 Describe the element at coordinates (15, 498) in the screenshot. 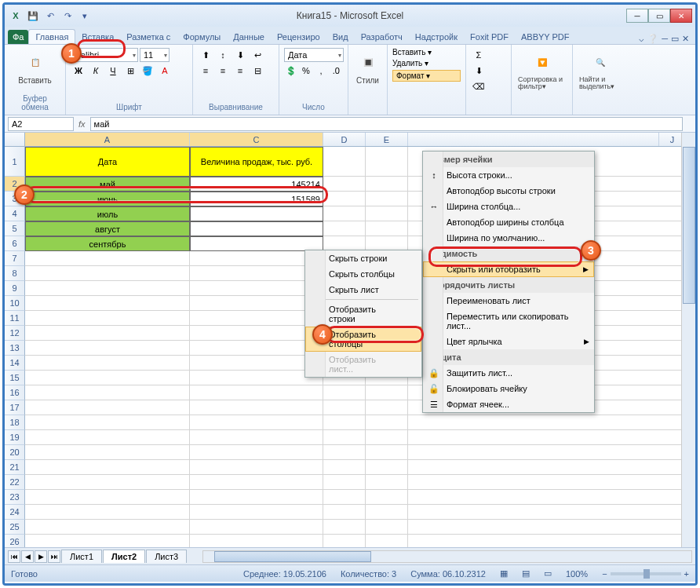

I see `row-header: 23` at that location.